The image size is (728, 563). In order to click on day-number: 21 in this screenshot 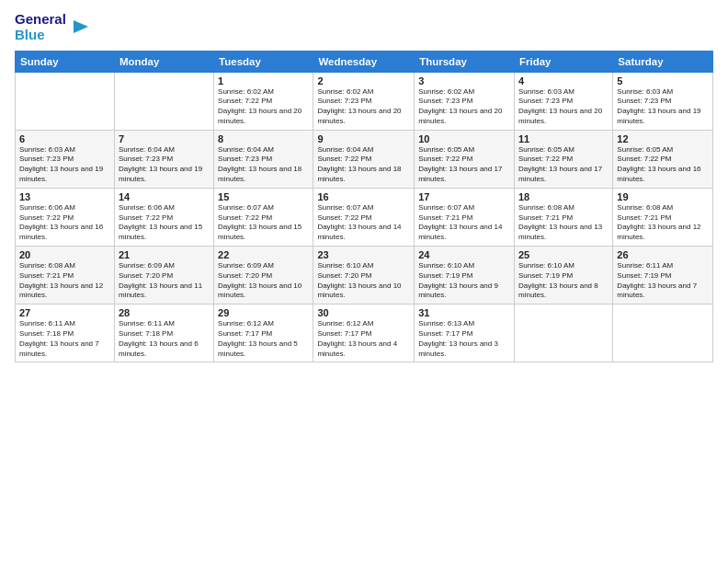, I will do `click(164, 255)`.